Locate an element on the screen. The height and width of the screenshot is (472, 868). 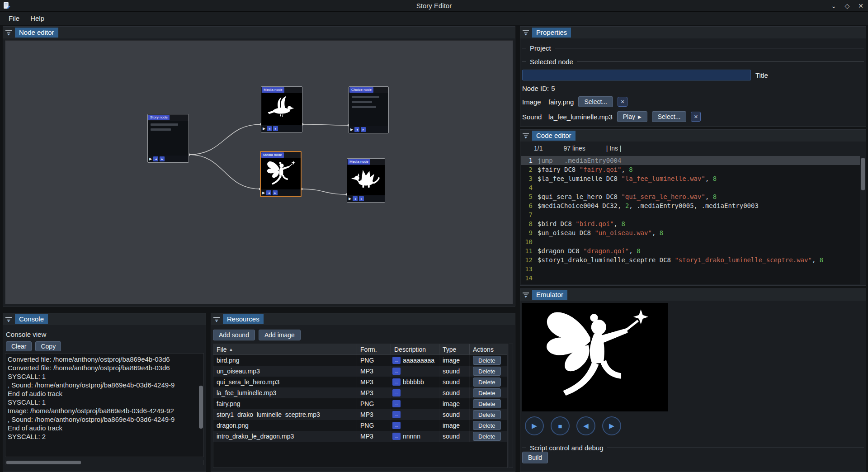
clear-button: Clear is located at coordinates (19, 346).